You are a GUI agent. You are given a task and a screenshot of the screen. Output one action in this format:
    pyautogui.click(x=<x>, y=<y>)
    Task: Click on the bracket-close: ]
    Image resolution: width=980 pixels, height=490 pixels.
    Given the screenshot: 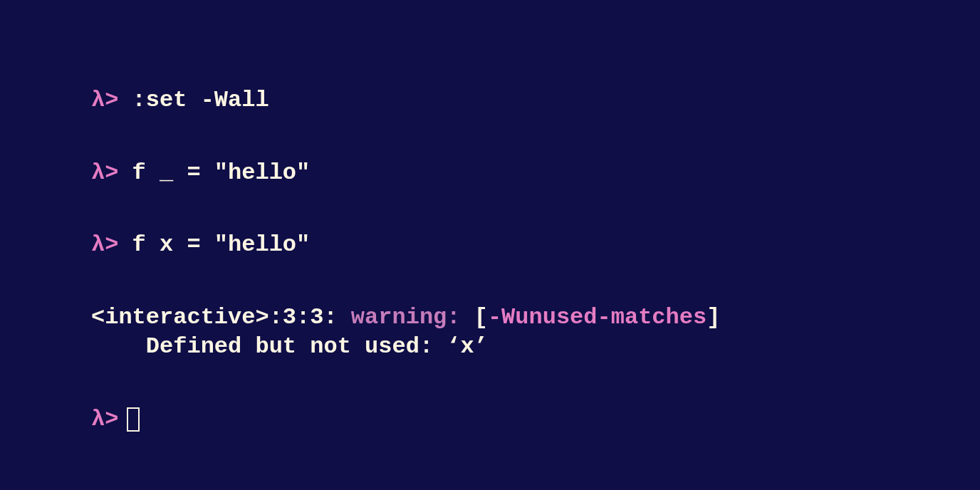 What is the action you would take?
    pyautogui.click(x=714, y=318)
    